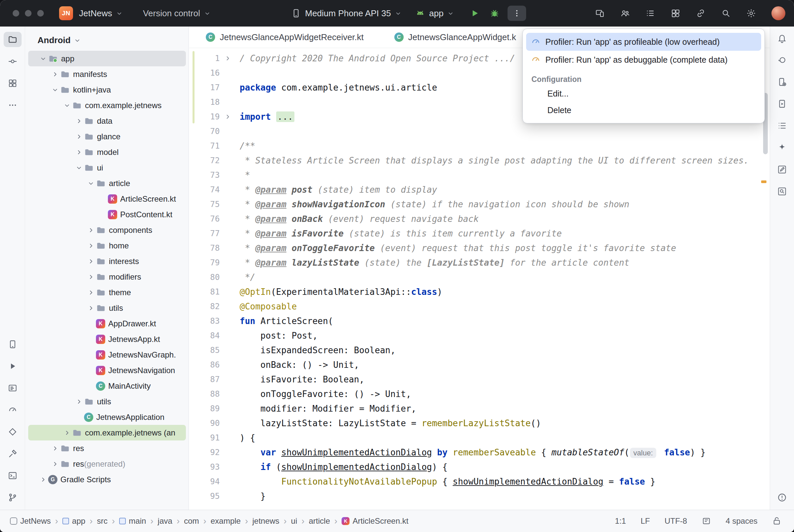 This screenshot has height=532, width=794. I want to click on code-line: 72 * Stateless Article Screen that displ…, so click(482, 161).